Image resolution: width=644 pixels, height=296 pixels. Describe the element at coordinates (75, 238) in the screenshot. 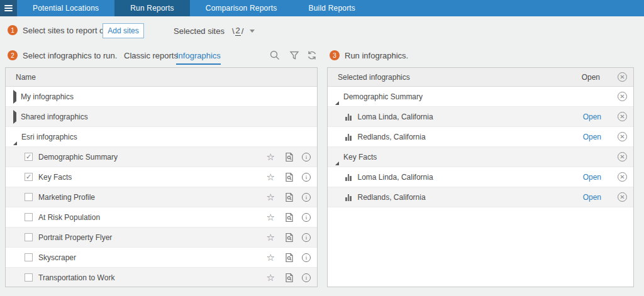

I see `infographic-label: Portrait Property Flyer` at that location.